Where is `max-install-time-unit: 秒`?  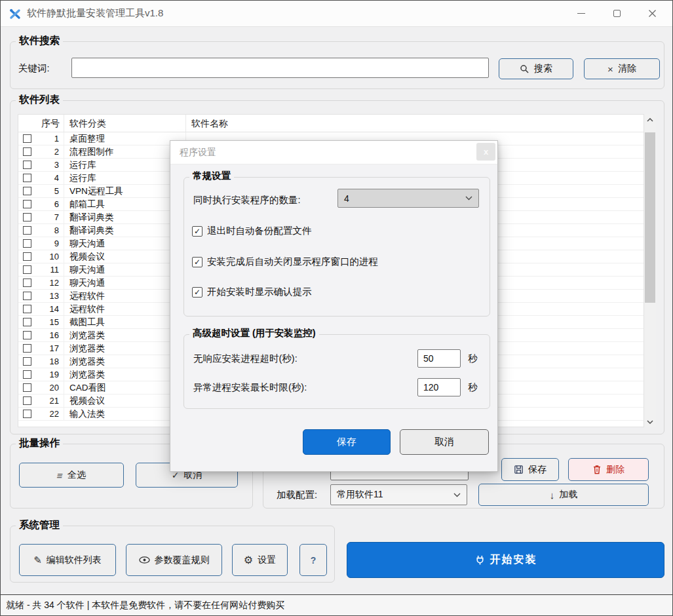
max-install-time-unit: 秒 is located at coordinates (473, 388).